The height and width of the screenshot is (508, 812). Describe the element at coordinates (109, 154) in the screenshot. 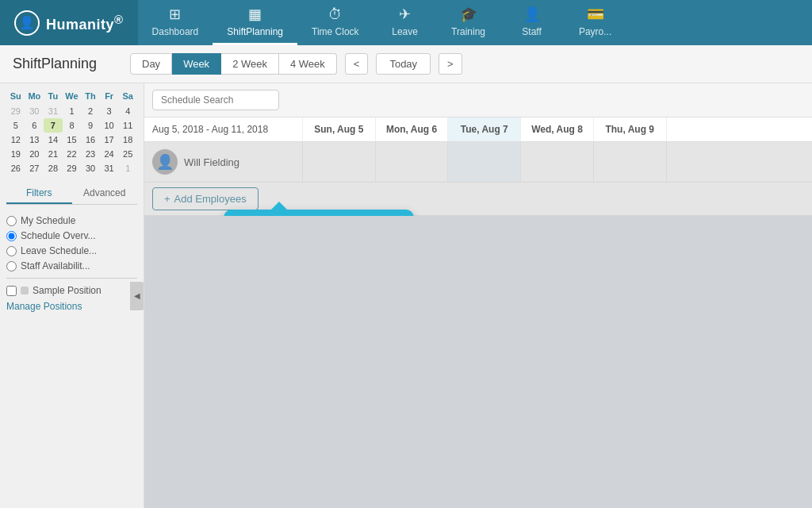

I see `mini-cal-day: 24` at that location.